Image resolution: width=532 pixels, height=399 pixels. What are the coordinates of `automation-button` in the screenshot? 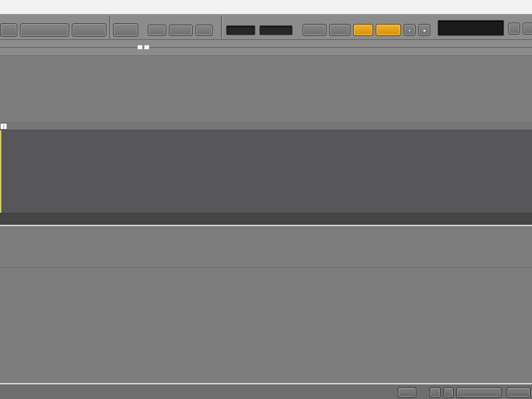 It's located at (479, 392).